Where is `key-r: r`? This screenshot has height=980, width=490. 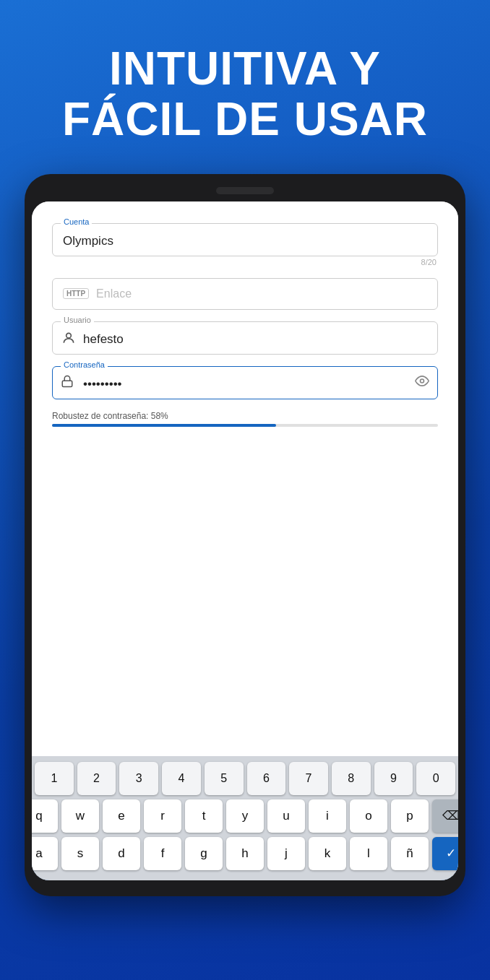 key-r: r is located at coordinates (163, 816).